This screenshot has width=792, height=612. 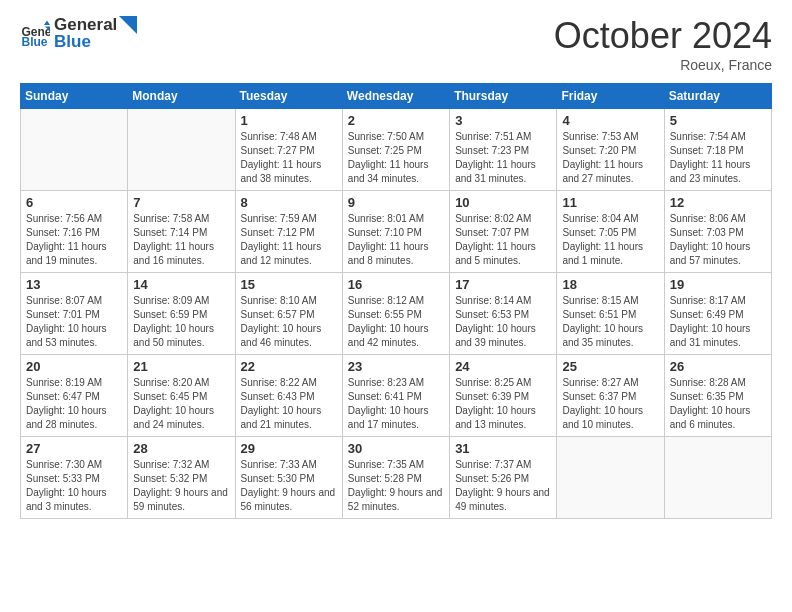 What do you see at coordinates (288, 478) in the screenshot?
I see `calendar-cell: 29Sunrise: 7:33 AMSunset: 5:30 PMDayligh…` at bounding box center [288, 478].